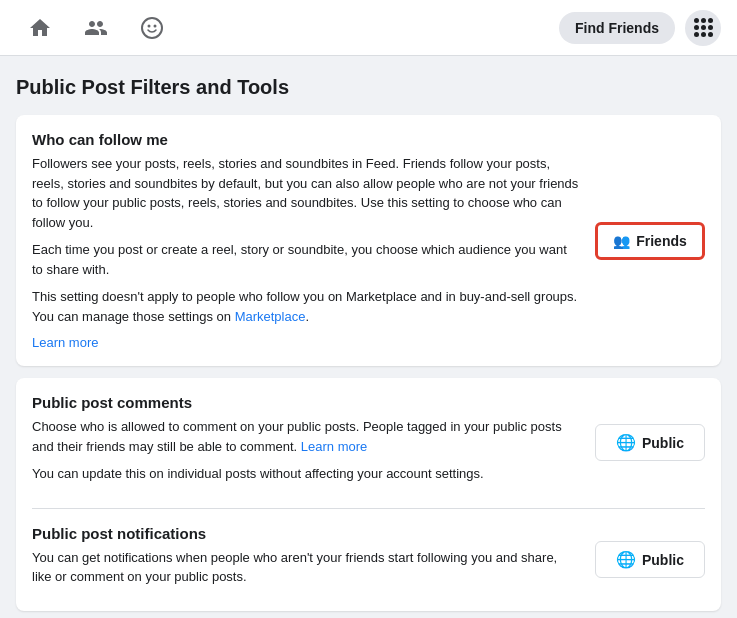 This screenshot has height=618, width=737. What do you see at coordinates (306, 534) in the screenshot?
I see `notifications-title: Public post notifications` at bounding box center [306, 534].